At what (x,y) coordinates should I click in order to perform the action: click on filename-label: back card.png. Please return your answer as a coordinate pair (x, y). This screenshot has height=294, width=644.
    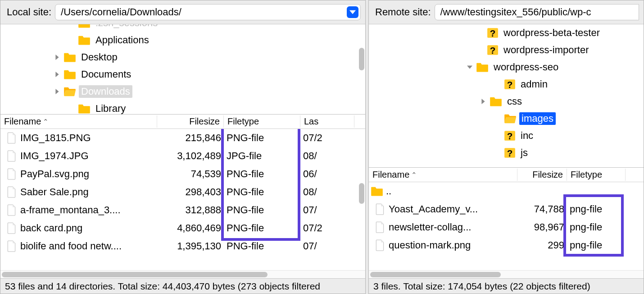
    Looking at the image, I should click on (51, 228).